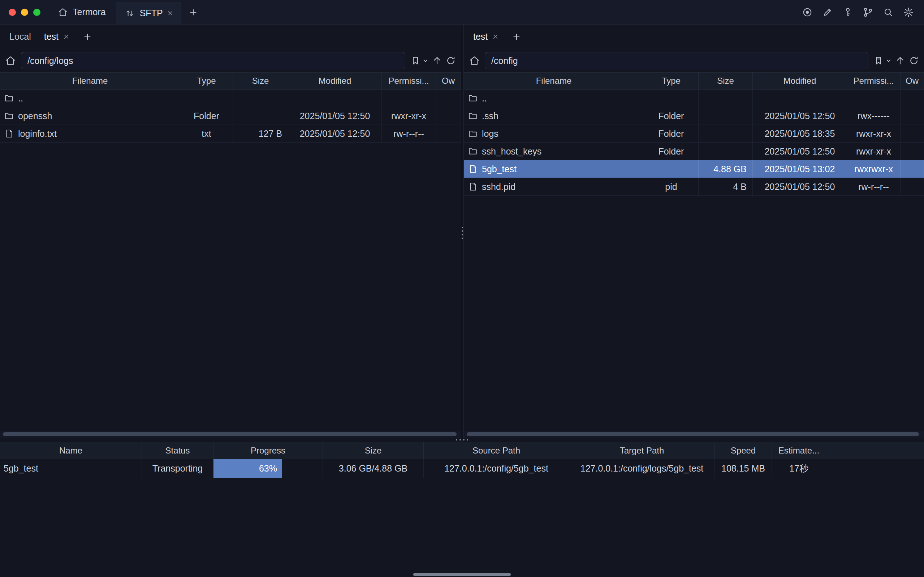 The image size is (924, 577). I want to click on file-permissions: rwx------, so click(874, 116).